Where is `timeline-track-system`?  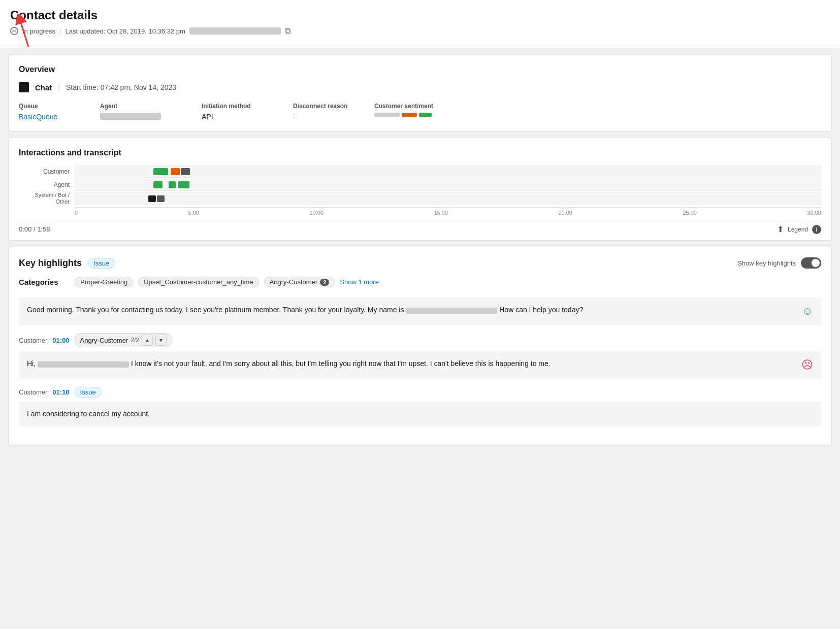
timeline-track-system is located at coordinates (448, 198).